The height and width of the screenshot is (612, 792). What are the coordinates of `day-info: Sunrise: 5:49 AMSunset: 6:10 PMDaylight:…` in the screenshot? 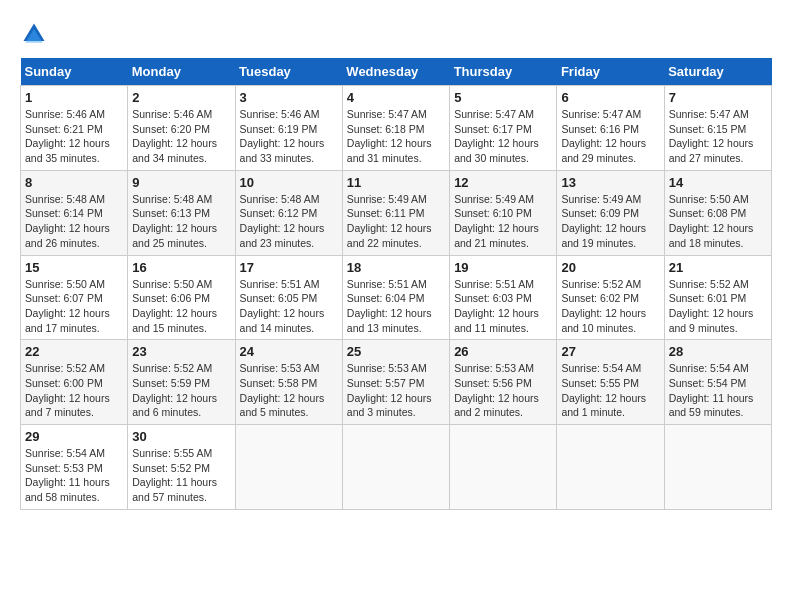 It's located at (503, 222).